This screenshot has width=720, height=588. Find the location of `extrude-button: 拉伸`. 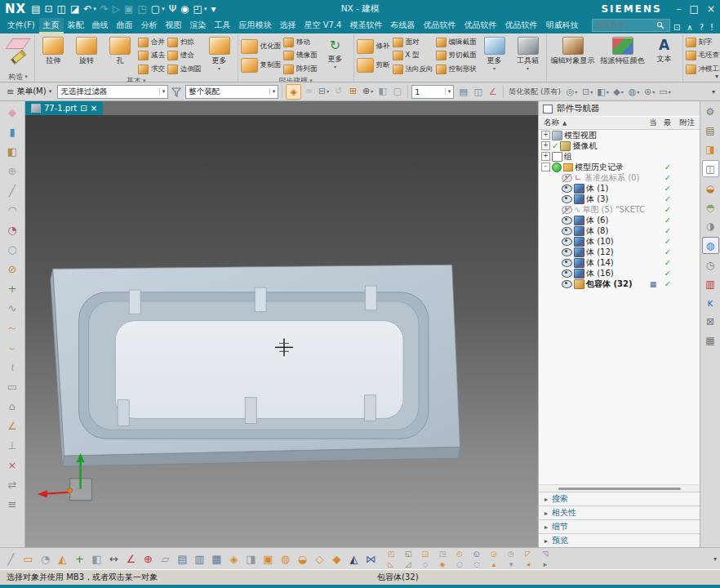

extrude-button: 拉伸 is located at coordinates (53, 51).